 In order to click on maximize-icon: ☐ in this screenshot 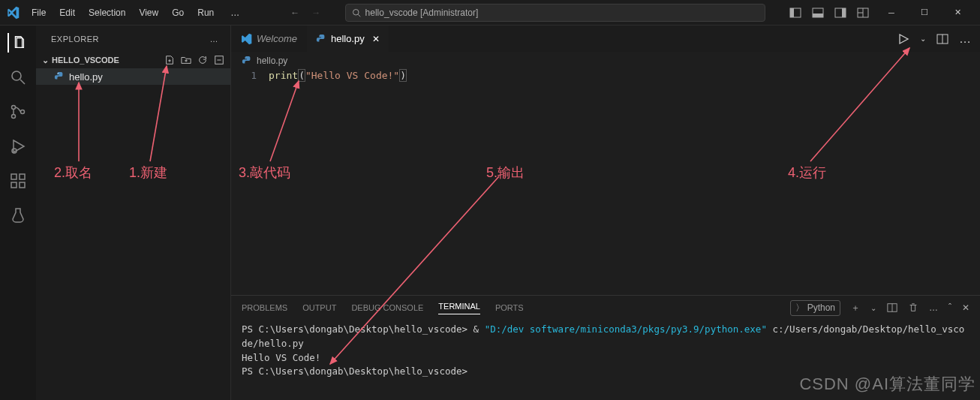, I will do `click(924, 13)`.